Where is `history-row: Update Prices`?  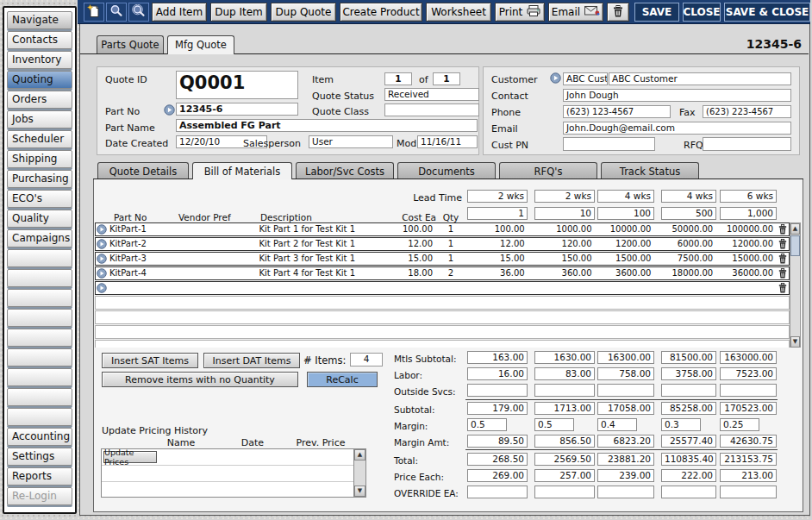 history-row: Update Prices is located at coordinates (234, 457).